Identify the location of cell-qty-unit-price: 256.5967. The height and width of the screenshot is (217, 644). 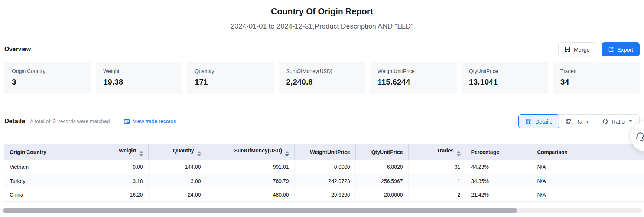
(382, 181).